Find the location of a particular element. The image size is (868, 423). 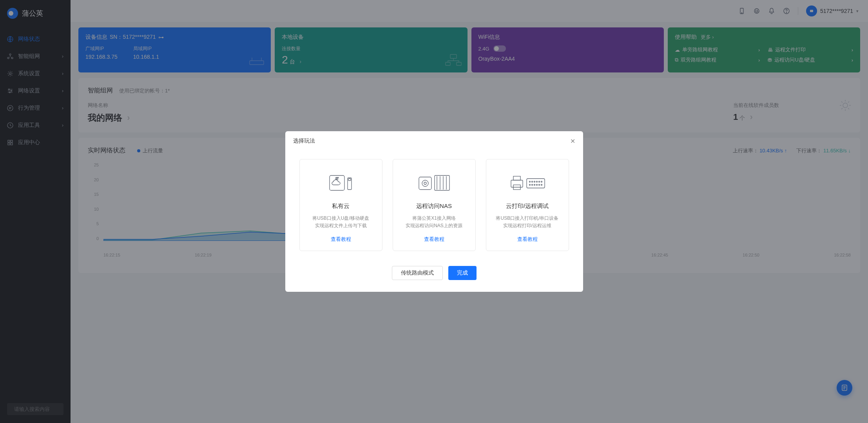

nas-icon is located at coordinates (434, 183).